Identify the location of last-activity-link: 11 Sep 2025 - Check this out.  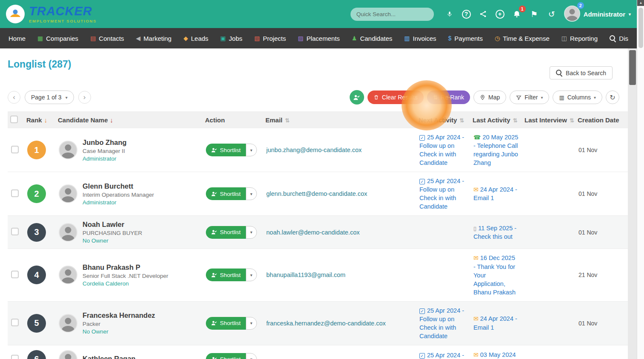
(495, 232).